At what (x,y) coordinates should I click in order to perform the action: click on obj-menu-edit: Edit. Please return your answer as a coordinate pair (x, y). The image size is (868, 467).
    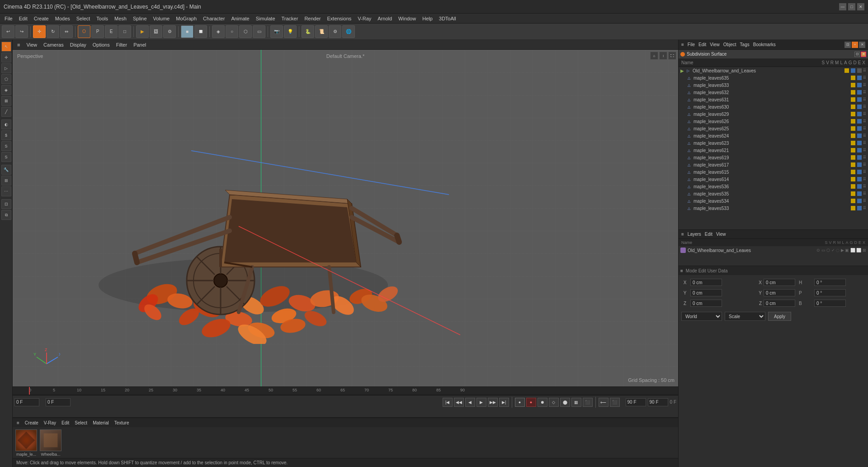
    Looking at the image, I should click on (703, 44).